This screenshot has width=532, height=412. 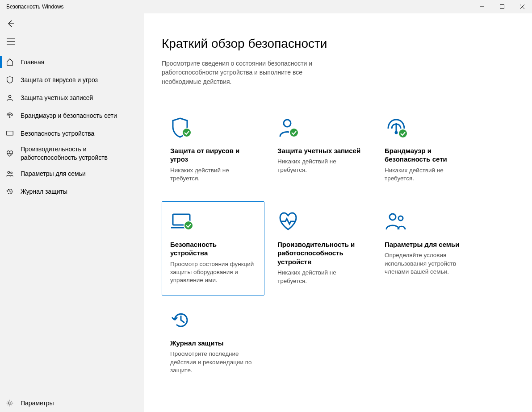 What do you see at coordinates (320, 151) in the screenshot?
I see `tile-title: Защита учетных записей` at bounding box center [320, 151].